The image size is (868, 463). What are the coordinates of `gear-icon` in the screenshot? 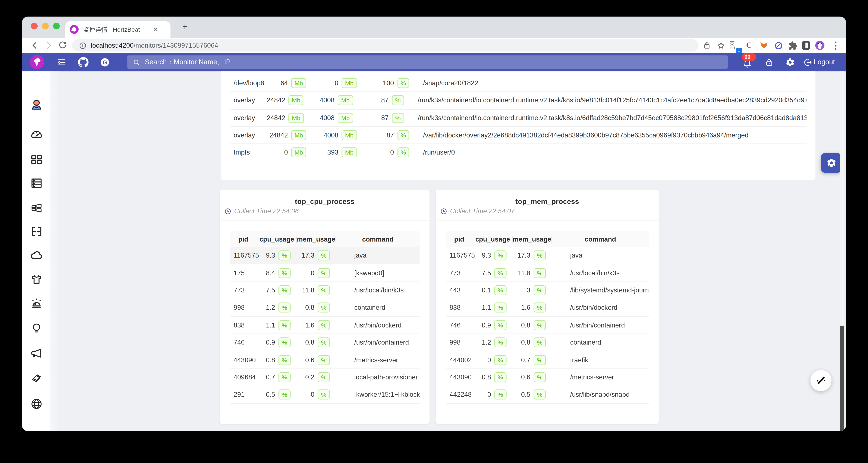 It's located at (831, 163).